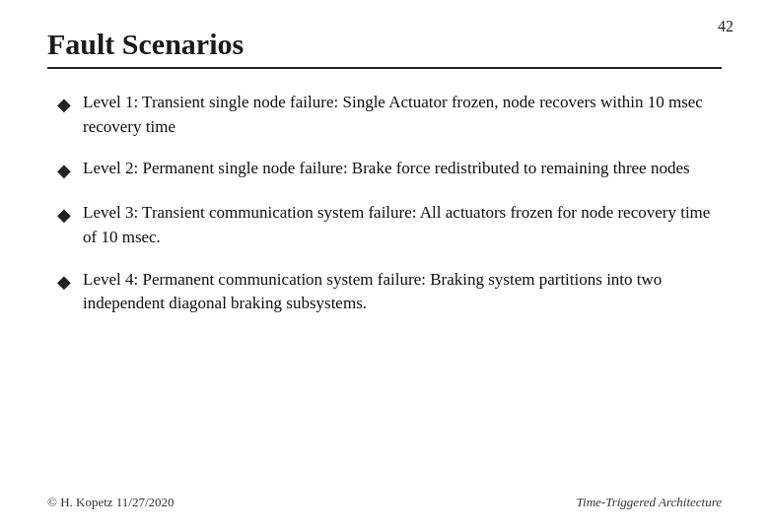 This screenshot has width=769, height=532. Describe the element at coordinates (726, 27) in the screenshot. I see `slide-number: 42` at that location.